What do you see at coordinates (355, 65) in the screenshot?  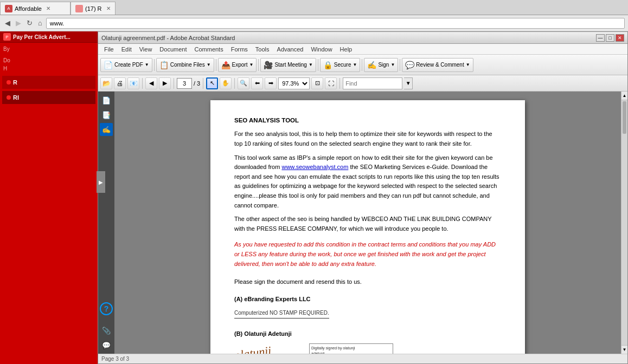 I see `secure-arrow: ▼` at bounding box center [355, 65].